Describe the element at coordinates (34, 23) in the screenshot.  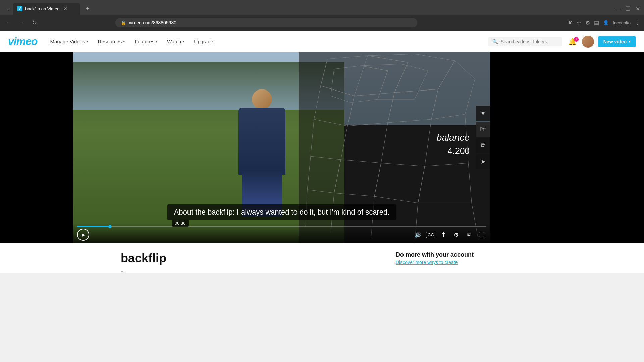
I see `refresh-btn: ↻` at that location.